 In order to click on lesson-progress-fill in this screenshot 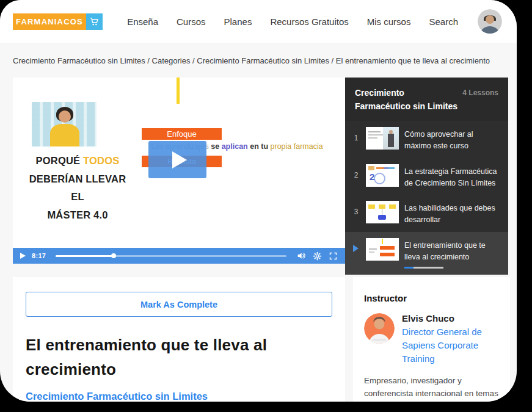, I will do `click(409, 267)`.